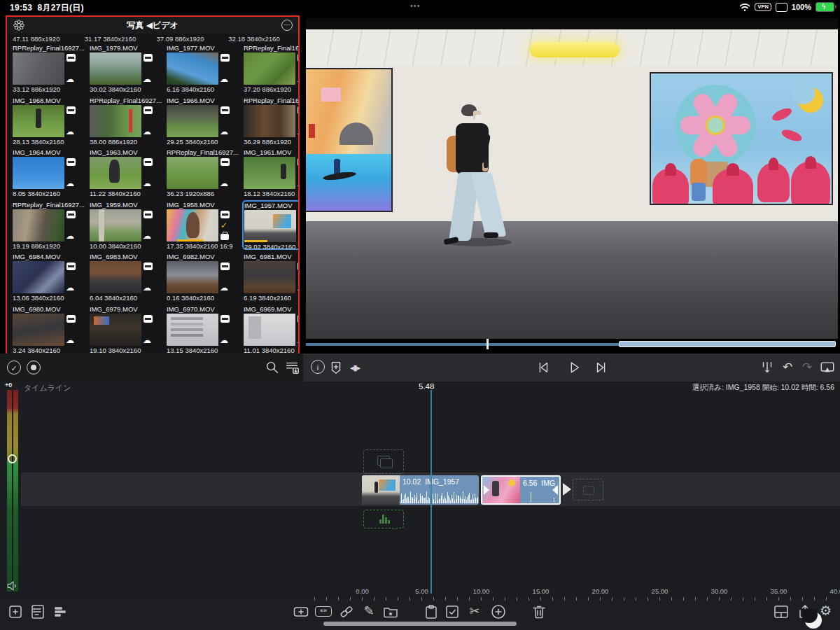  Describe the element at coordinates (13, 491) in the screenshot. I see `audio-level-meter` at that location.